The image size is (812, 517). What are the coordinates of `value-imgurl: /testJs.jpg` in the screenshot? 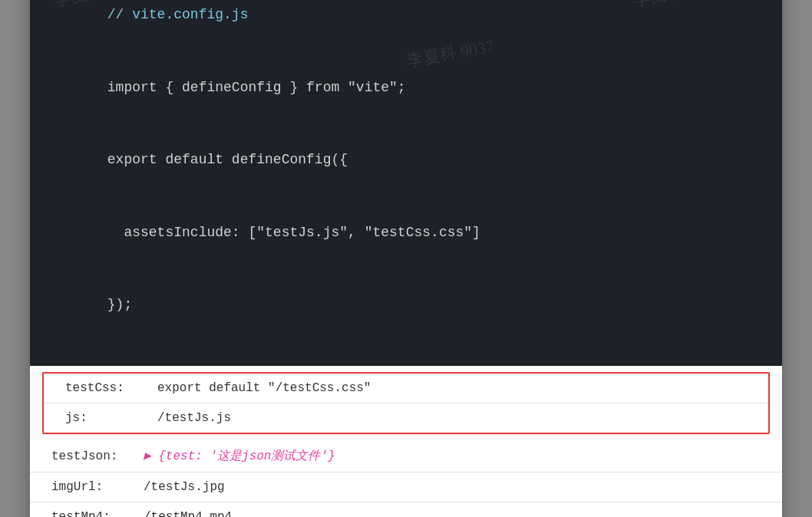 It's located at (184, 487).